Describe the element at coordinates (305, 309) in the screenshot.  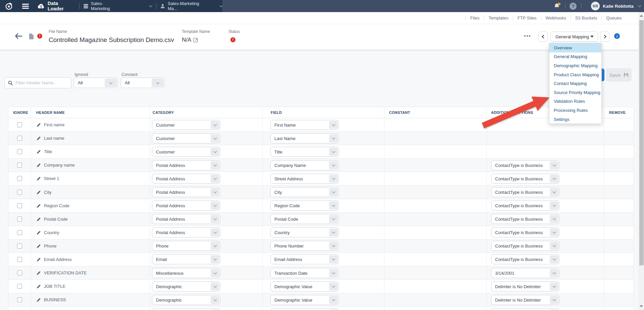
I see `field-select` at that location.